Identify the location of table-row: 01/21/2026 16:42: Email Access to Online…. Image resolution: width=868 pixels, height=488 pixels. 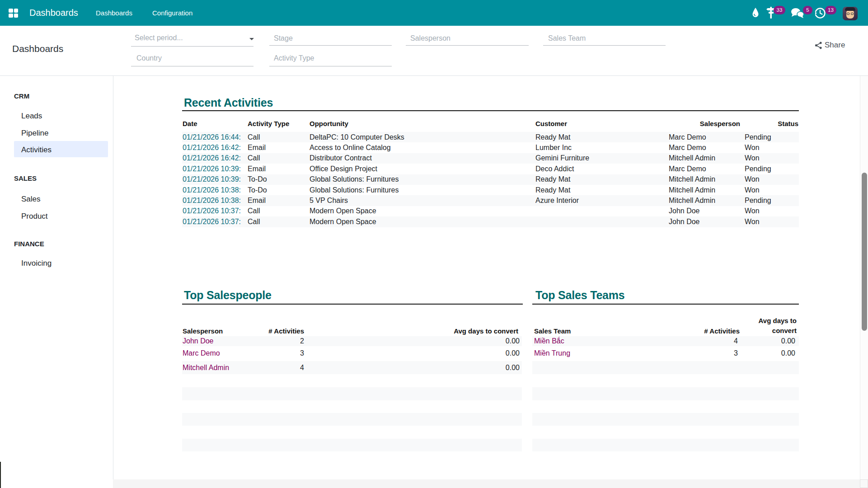
(491, 147).